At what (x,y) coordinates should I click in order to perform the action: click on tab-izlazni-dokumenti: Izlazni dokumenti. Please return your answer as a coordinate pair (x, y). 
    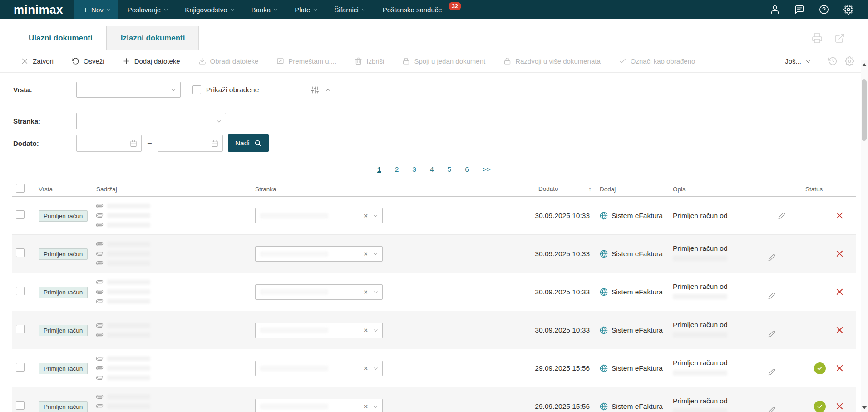
    Looking at the image, I should click on (153, 38).